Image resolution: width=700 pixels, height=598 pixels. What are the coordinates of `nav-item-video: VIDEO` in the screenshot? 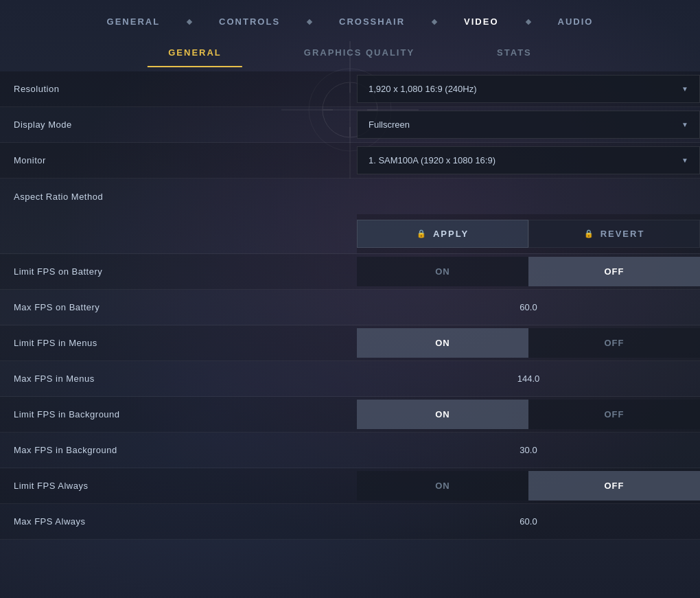 It's located at (481, 22).